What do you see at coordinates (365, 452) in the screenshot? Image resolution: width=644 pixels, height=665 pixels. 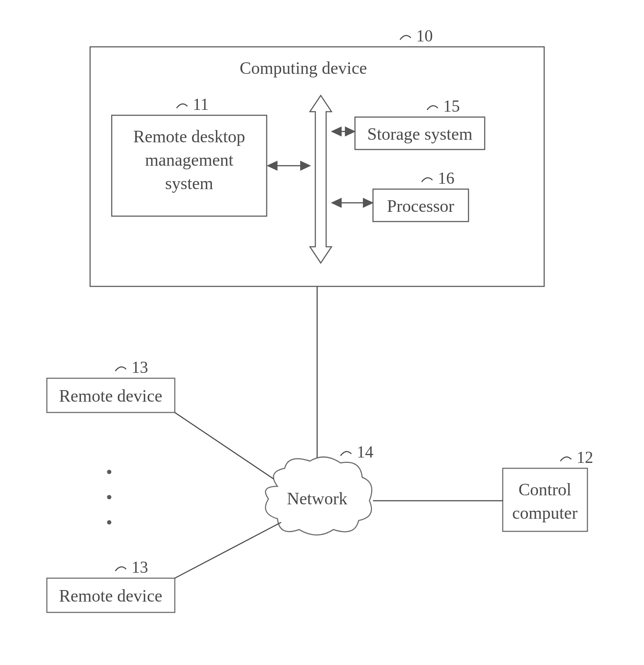 I see `ref-14: 14` at bounding box center [365, 452].